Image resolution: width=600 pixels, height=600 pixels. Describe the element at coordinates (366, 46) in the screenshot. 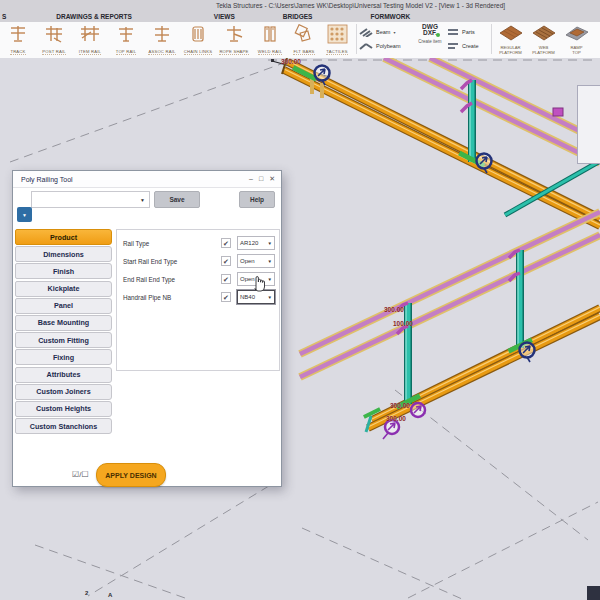

I see `polybeam-icon` at that location.